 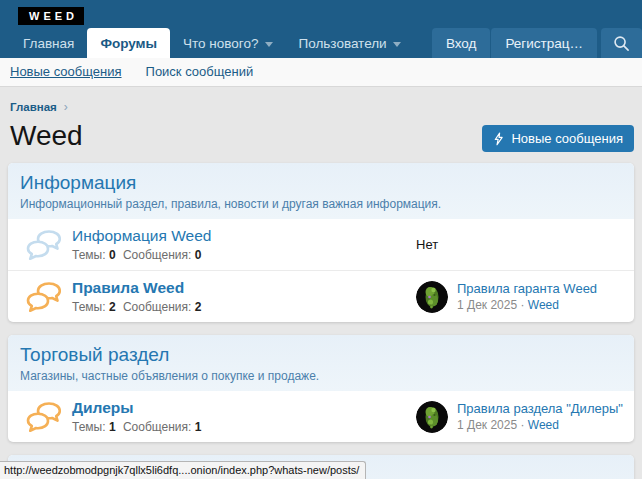 What do you see at coordinates (462, 43) in the screenshot?
I see `login-button: Вход` at bounding box center [462, 43].